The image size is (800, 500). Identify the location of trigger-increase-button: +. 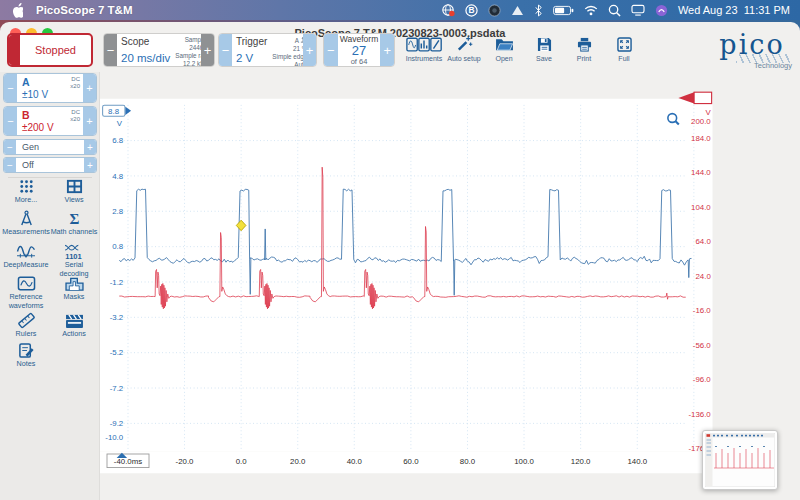
(310, 50).